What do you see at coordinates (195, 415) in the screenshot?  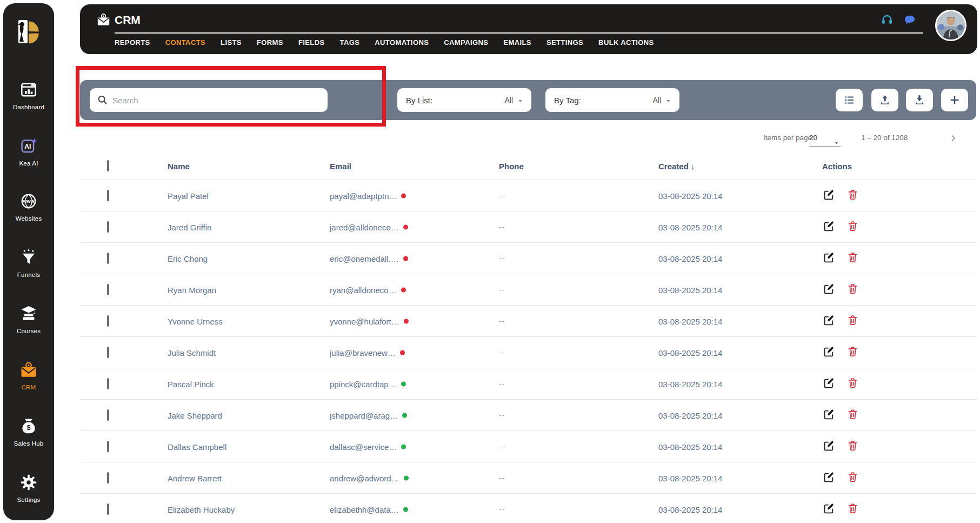 I see `contact-name-link: Jake Sheppard` at bounding box center [195, 415].